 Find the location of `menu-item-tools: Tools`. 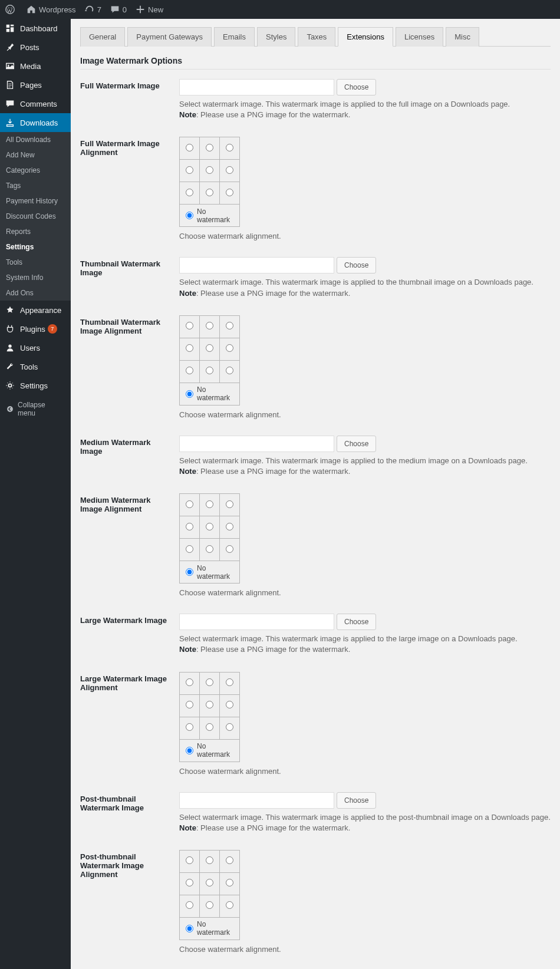

menu-item-tools: Tools is located at coordinates (35, 367).